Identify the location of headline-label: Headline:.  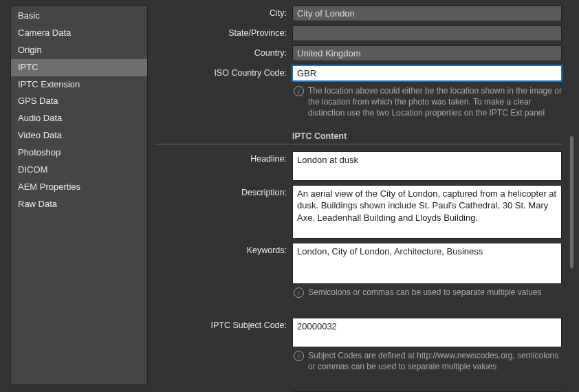
(223, 157).